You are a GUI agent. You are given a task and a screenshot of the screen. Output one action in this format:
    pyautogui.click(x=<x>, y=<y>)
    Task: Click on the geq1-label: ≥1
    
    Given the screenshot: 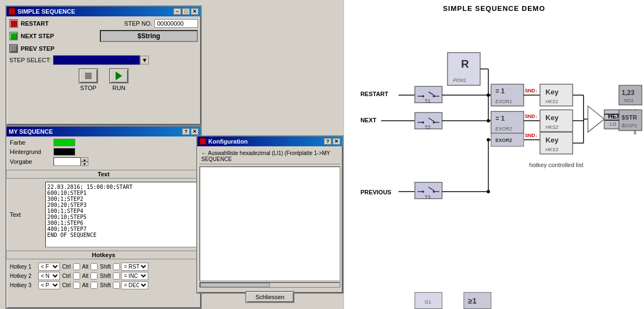 What is the action you would take?
    pyautogui.click(x=473, y=301)
    